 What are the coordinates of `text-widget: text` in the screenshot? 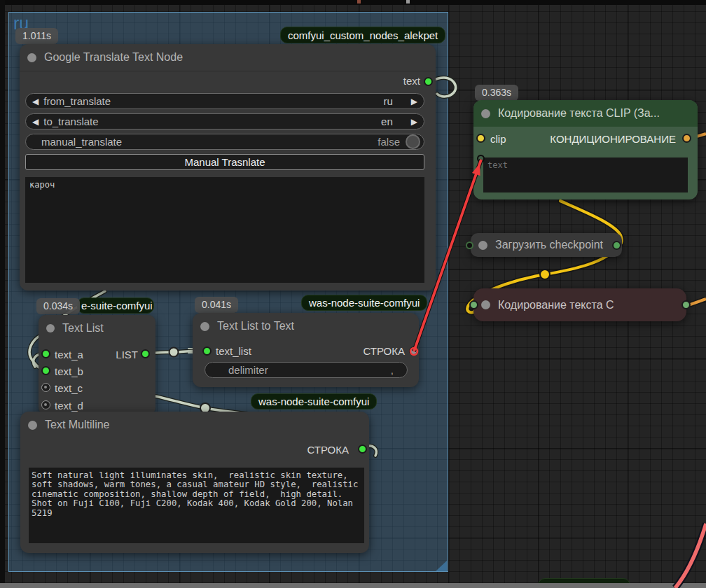 It's located at (586, 175).